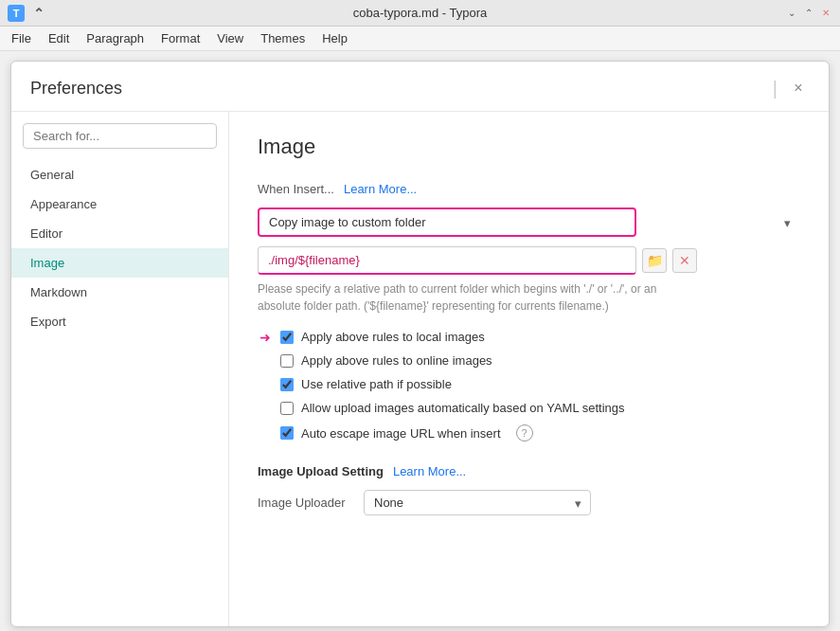 The height and width of the screenshot is (631, 840). Describe the element at coordinates (788, 222) in the screenshot. I see `dropdown-arrow-icon: ▾` at that location.